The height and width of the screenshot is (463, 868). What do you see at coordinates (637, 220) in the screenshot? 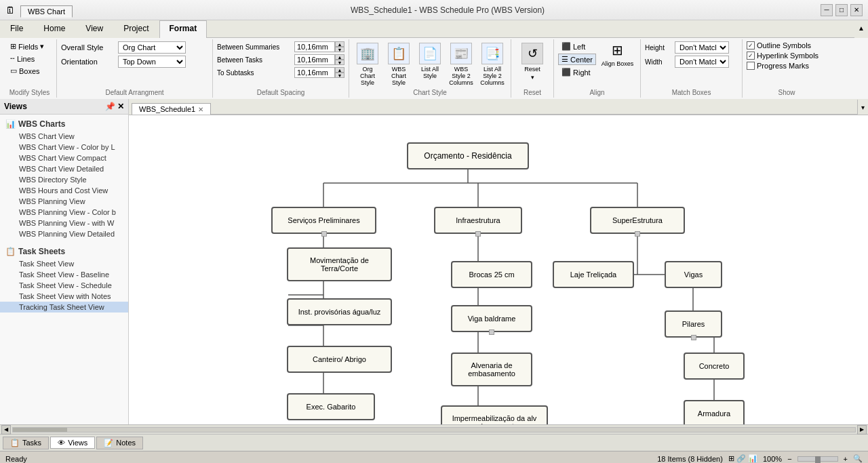
I see `wbs-node-super: SuperEstrutura` at bounding box center [637, 220].